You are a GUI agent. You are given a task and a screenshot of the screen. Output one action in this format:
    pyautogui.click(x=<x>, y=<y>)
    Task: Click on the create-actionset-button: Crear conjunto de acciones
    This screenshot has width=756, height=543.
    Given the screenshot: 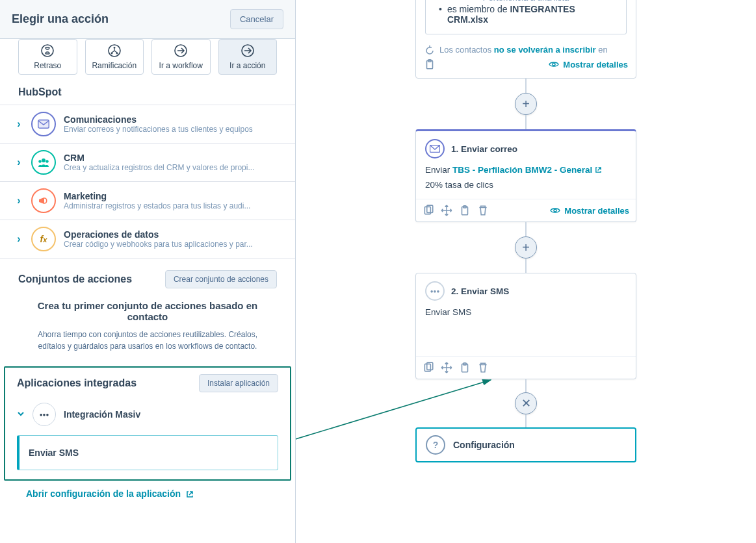 What is the action you would take?
    pyautogui.click(x=221, y=279)
    